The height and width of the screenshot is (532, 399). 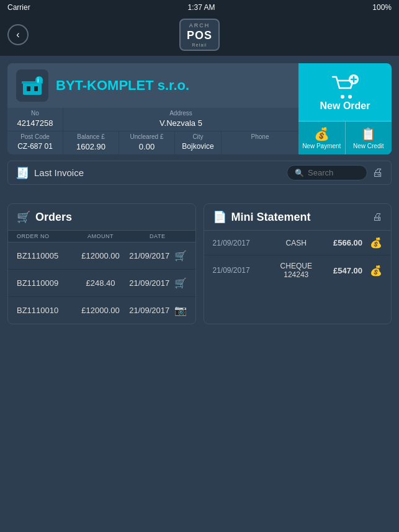 I want to click on back-button: ‹, so click(x=18, y=35).